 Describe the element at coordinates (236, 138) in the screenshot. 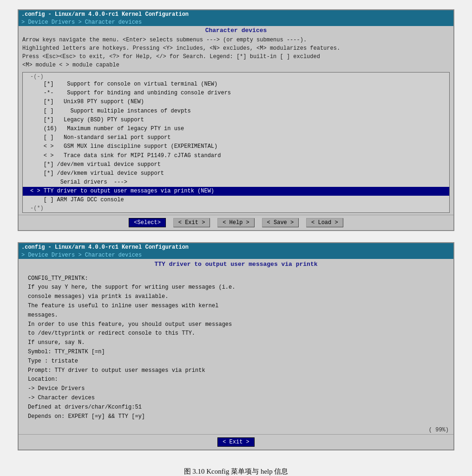

I see `menu-item-6: [ ] Non-standard serial port support` at that location.